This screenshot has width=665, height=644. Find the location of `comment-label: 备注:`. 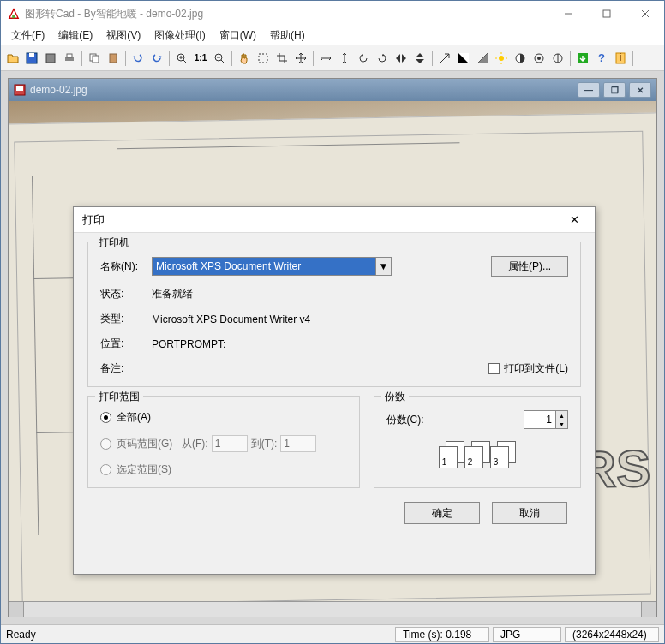

comment-label: 备注: is located at coordinates (126, 368).